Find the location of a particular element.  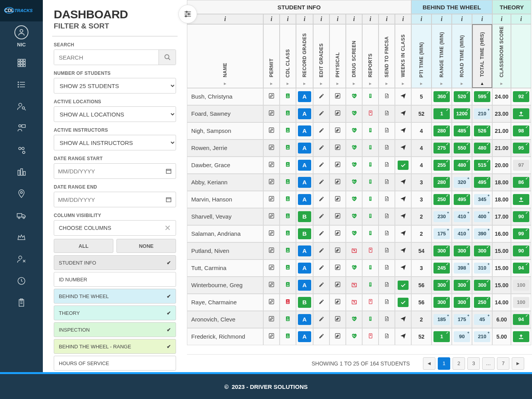

nav-clipboard is located at coordinates (21, 303).